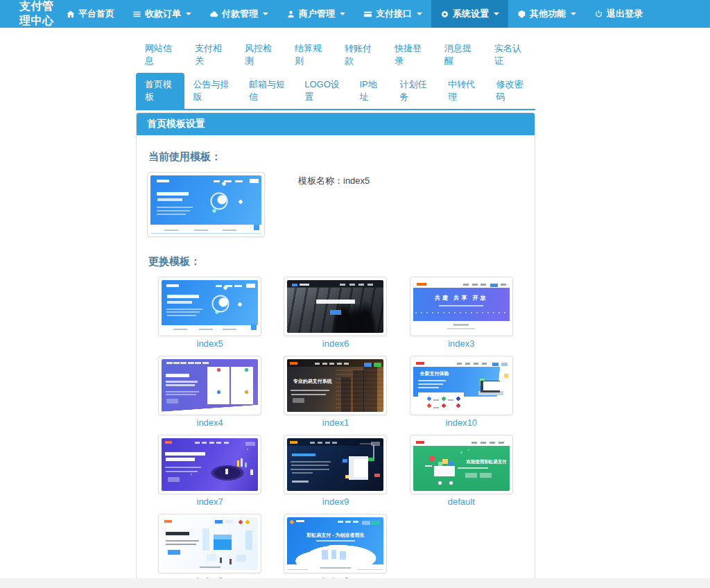 The width and height of the screenshot is (710, 588). What do you see at coordinates (214, 14) in the screenshot?
I see `cloud-icon` at bounding box center [214, 14].